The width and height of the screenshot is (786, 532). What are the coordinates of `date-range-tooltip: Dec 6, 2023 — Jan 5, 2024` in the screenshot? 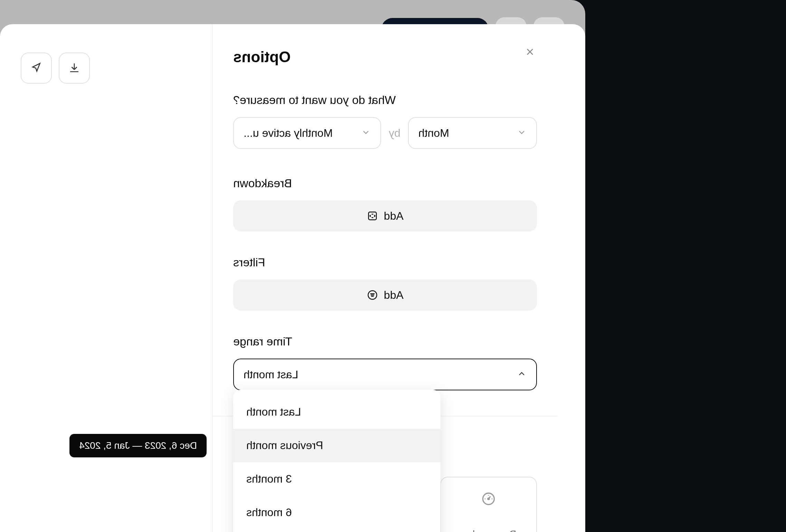 It's located at (138, 446).